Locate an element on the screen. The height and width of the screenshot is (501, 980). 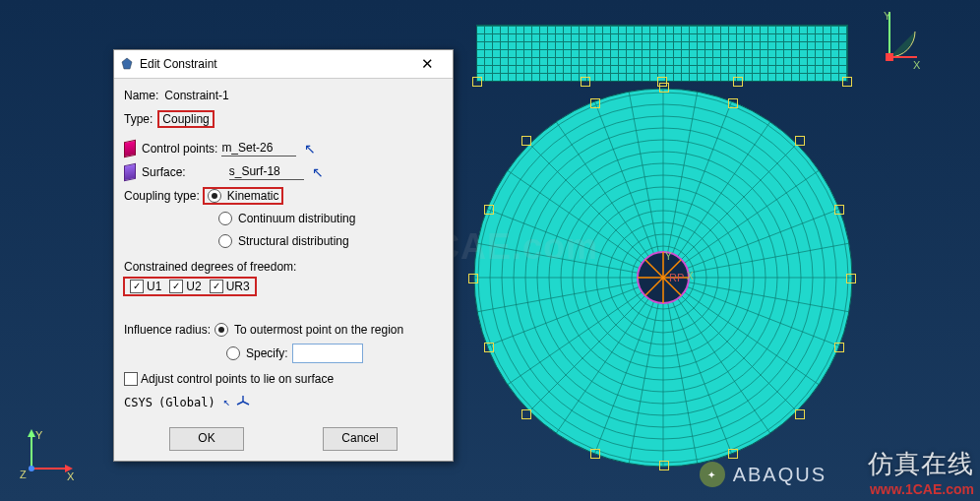
dof-ur3-label: UR3 is located at coordinates (238, 286).